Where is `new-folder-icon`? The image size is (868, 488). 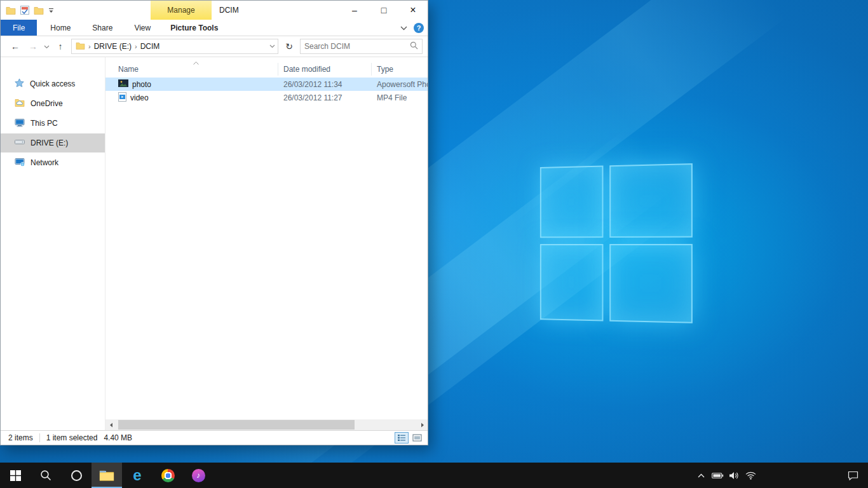
new-folder-icon is located at coordinates (39, 10).